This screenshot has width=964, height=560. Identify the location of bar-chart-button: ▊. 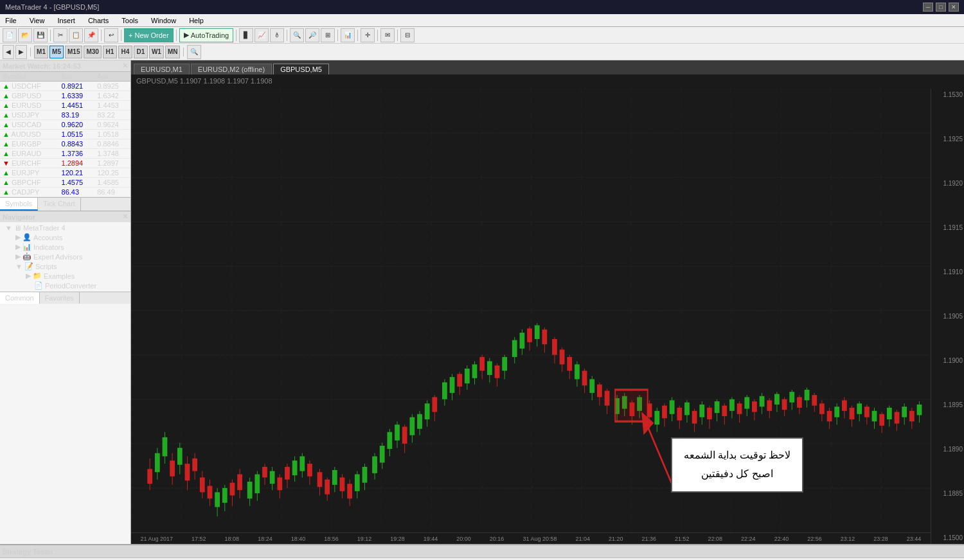
(246, 35).